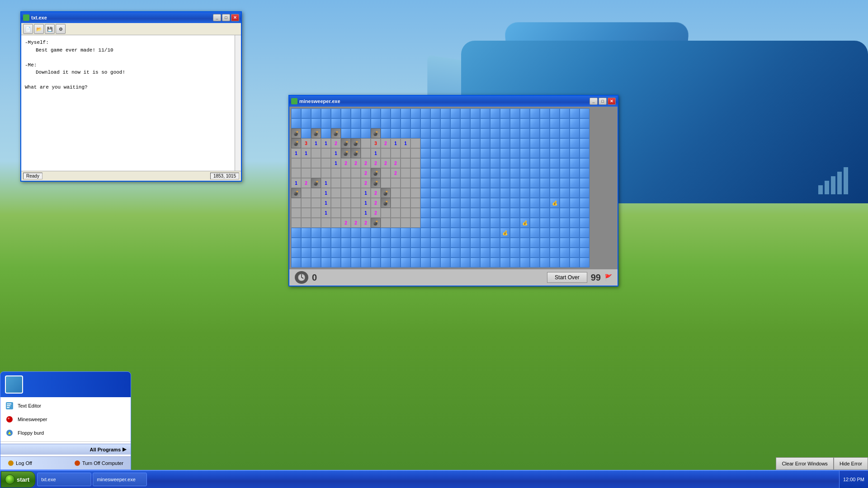  Describe the element at coordinates (66, 419) in the screenshot. I see `menu-item-minesweeper: Minesweeper` at that location.